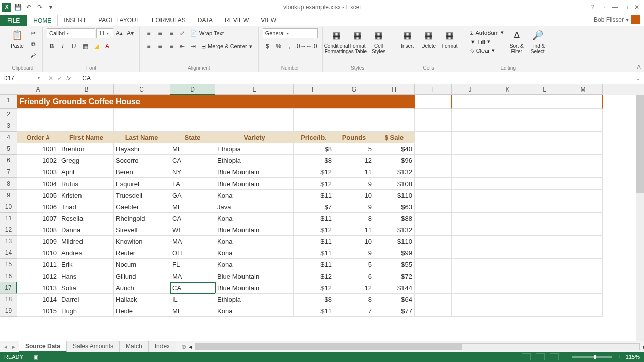 This screenshot has width=644, height=362. Describe the element at coordinates (14, 347) in the screenshot. I see `sheet-nav-next-icon: ▸` at that location.